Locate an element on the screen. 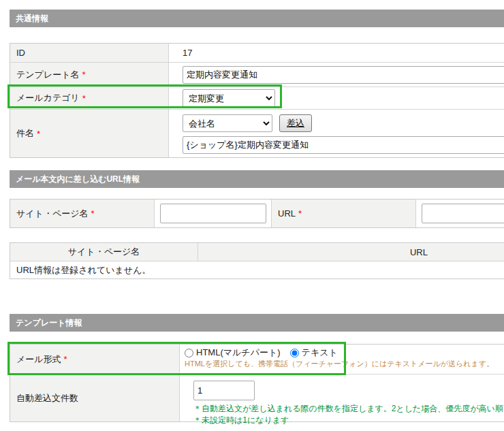 The width and height of the screenshot is (504, 431). subject-insert-select: 会社名 is located at coordinates (227, 123).